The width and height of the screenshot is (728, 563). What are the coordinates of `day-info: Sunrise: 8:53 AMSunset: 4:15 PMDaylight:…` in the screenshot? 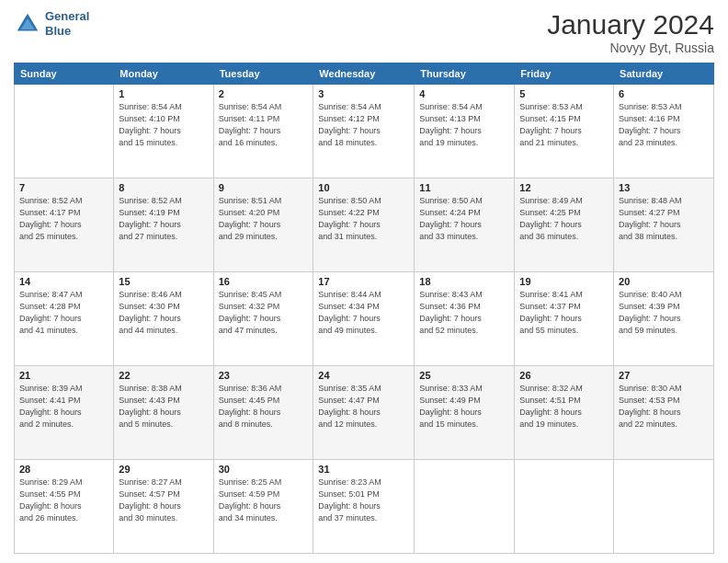 It's located at (564, 125).